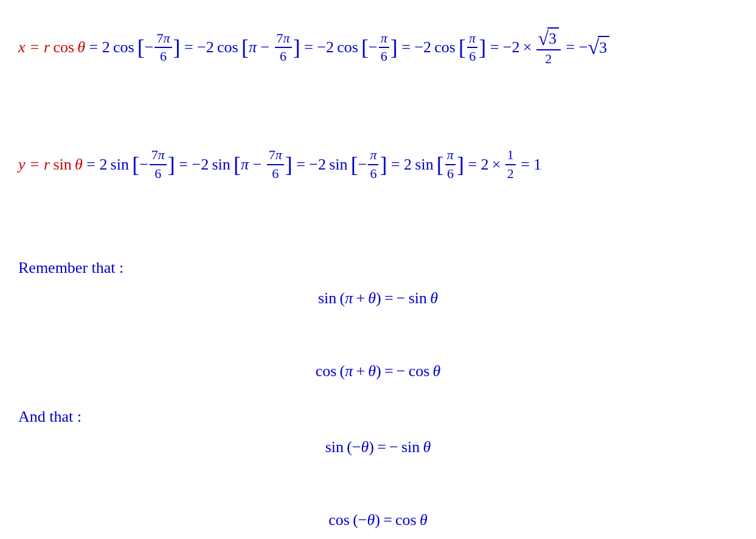  What do you see at coordinates (549, 47) in the screenshot?
I see `frac-sqrt3-2: √3 2` at bounding box center [549, 47].